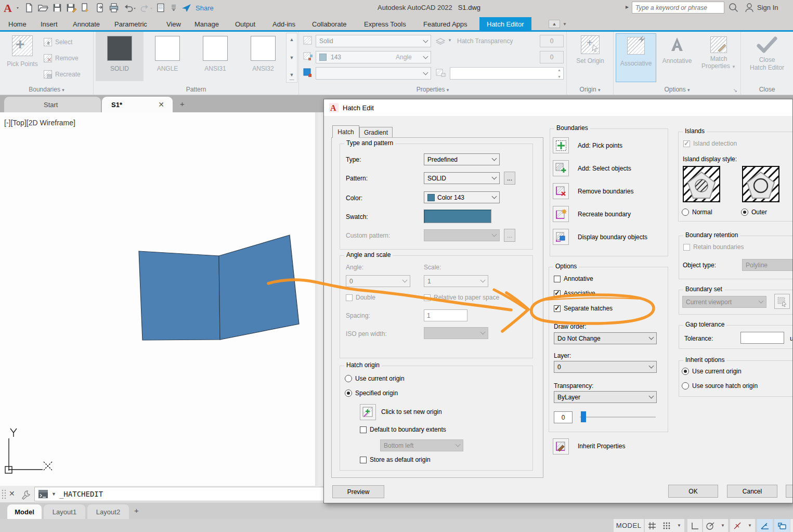 This screenshot has height=532, width=793. What do you see at coordinates (161, 8) in the screenshot?
I see `workspace-icon` at bounding box center [161, 8].